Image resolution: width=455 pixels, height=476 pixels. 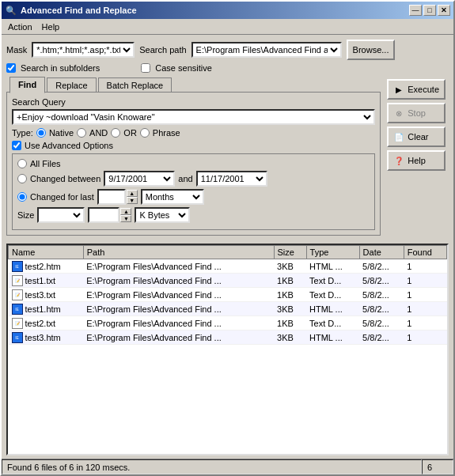 I want to click on type-phrase-radio, so click(x=145, y=133).